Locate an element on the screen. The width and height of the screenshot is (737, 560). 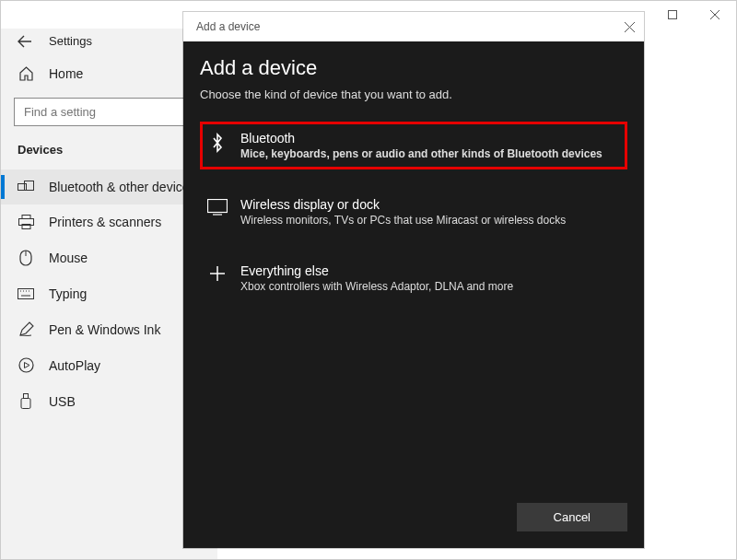
dialog-title-text: Add a device is located at coordinates (228, 27).